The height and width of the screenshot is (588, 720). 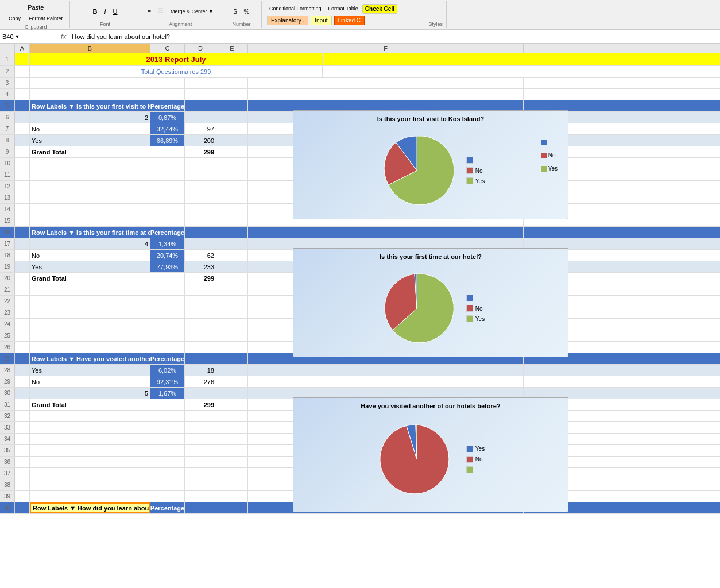 I want to click on cell-39e, so click(x=232, y=496).